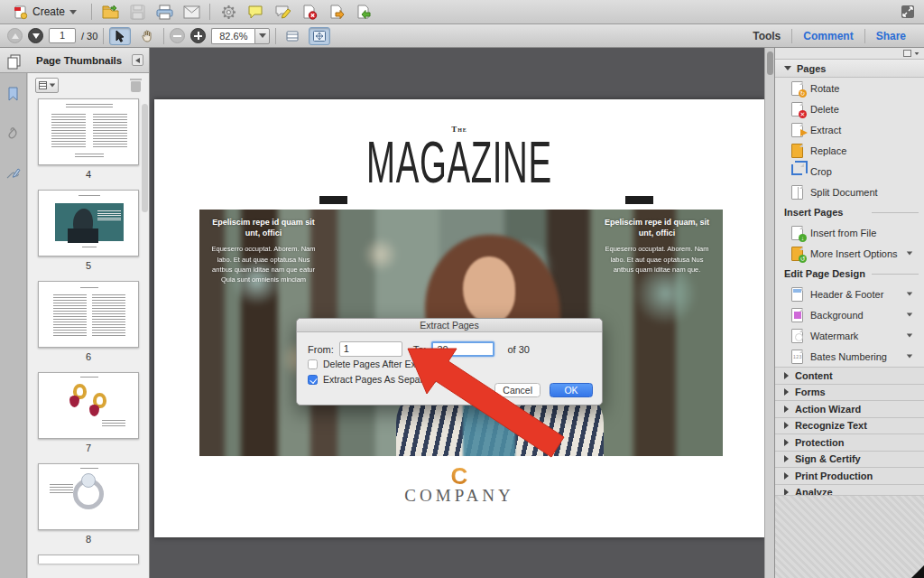 The width and height of the screenshot is (924, 578). Describe the element at coordinates (850, 130) in the screenshot. I see `extract-tool: Extract` at that location.